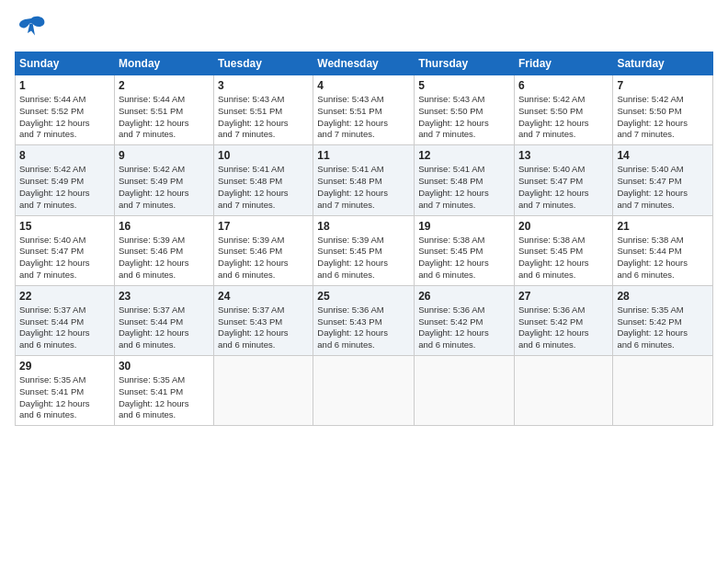 The height and width of the screenshot is (563, 728). What do you see at coordinates (264, 110) in the screenshot?
I see `day-cell: 3Sunrise: 5:43 AM Sunset: 5:51 PM Daylig…` at bounding box center [264, 110].